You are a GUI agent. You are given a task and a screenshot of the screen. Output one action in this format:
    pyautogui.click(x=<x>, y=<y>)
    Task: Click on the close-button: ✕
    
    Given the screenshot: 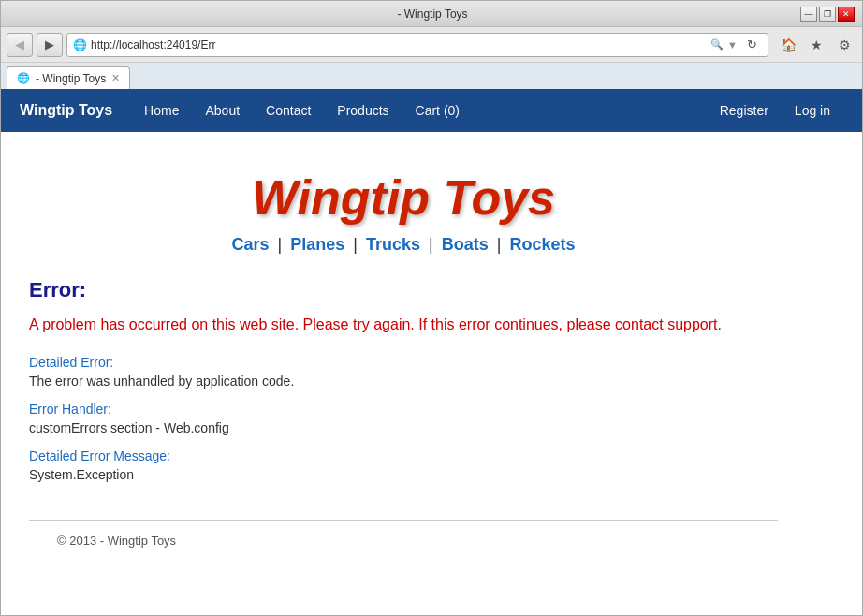 What is the action you would take?
    pyautogui.click(x=846, y=14)
    